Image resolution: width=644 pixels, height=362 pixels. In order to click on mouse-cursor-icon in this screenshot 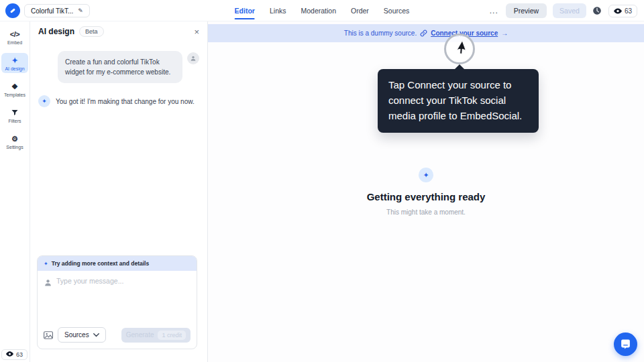, I will do `click(460, 50)`.